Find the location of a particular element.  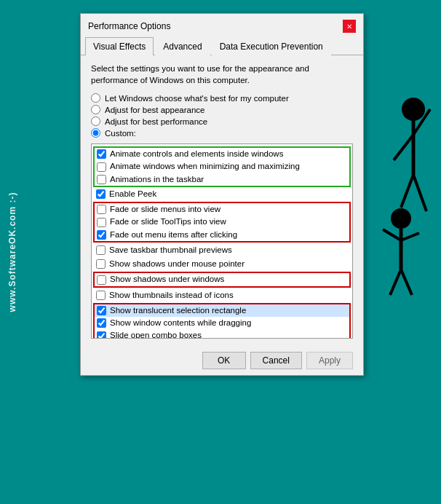

tab-visual-effects: Visual Effects is located at coordinates (119, 47).